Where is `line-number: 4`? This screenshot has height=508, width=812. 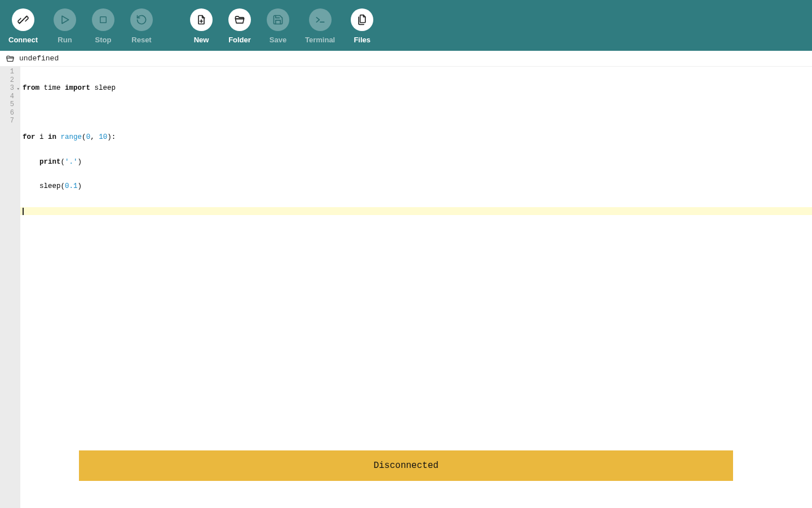 line-number: 4 is located at coordinates (10, 97).